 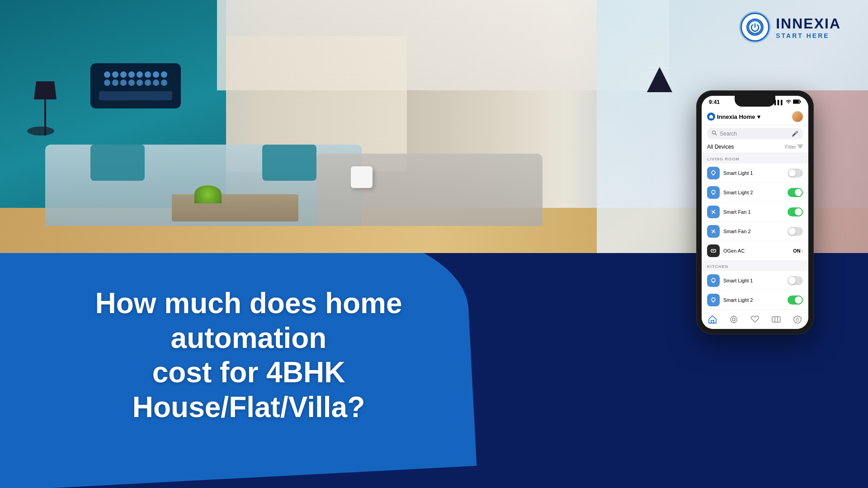 I want to click on device-name: OGen AC, so click(x=756, y=251).